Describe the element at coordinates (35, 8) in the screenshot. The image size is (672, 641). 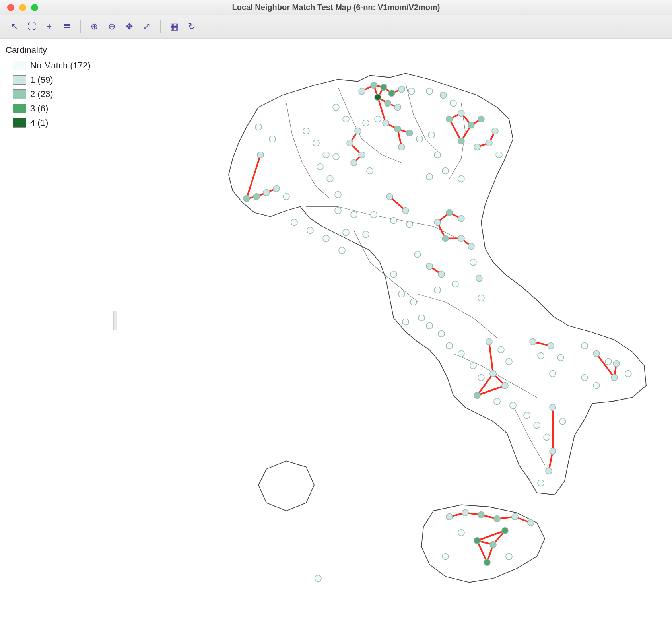
I see `maximize-icon` at that location.